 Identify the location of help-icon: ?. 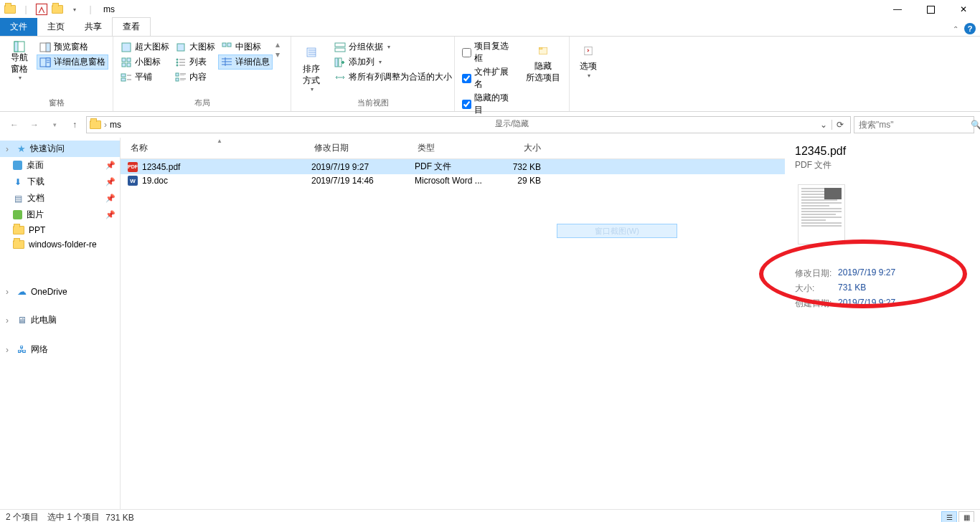
(970, 29).